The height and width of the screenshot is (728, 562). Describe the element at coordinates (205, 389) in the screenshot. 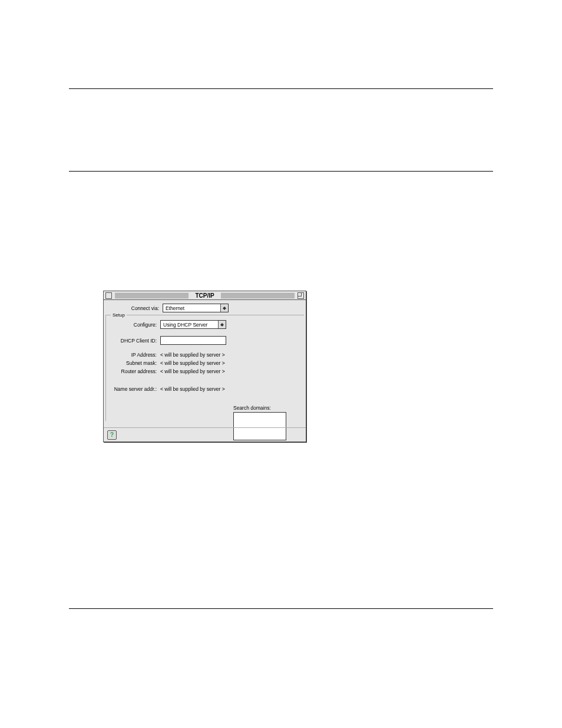

I see `name-server-row: Name server addr.: < will be supplied by…` at that location.